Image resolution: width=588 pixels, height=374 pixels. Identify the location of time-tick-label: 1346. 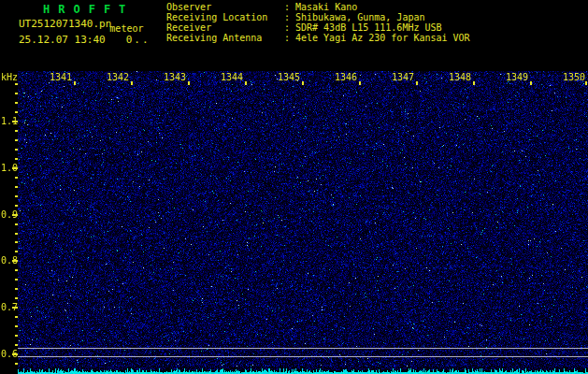
(346, 77).